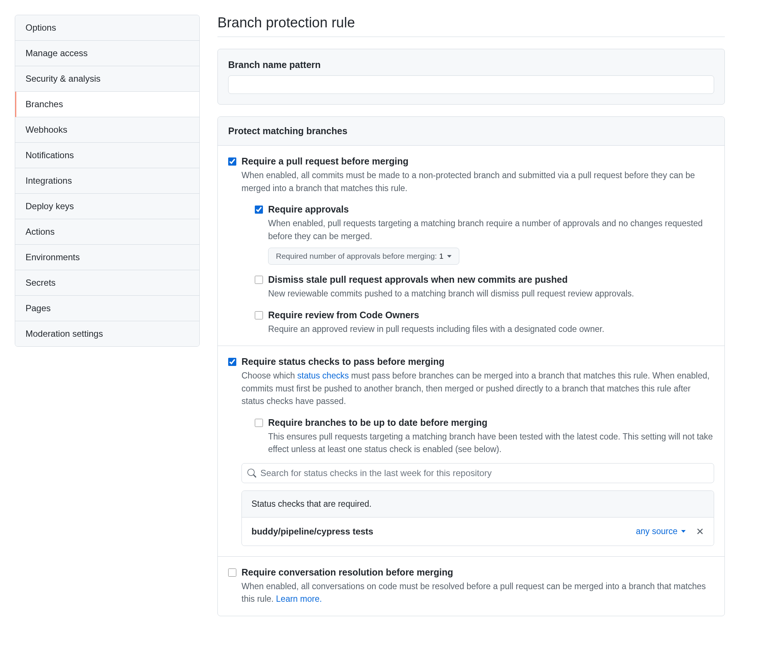 This screenshot has width=784, height=672. Describe the element at coordinates (491, 443) in the screenshot. I see `up-to-date-desc: This ensures pull requests targeting a m…` at that location.